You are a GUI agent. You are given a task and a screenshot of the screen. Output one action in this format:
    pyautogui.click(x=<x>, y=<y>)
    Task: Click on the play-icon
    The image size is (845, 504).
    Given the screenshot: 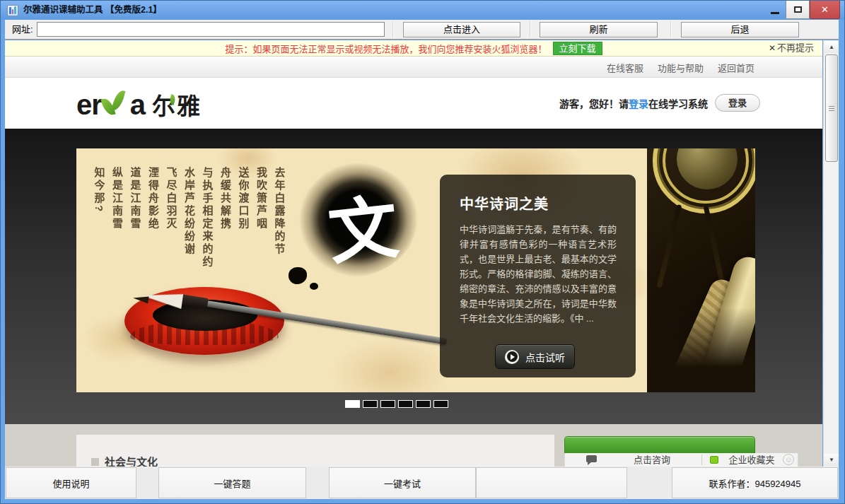 What is the action you would take?
    pyautogui.click(x=512, y=357)
    